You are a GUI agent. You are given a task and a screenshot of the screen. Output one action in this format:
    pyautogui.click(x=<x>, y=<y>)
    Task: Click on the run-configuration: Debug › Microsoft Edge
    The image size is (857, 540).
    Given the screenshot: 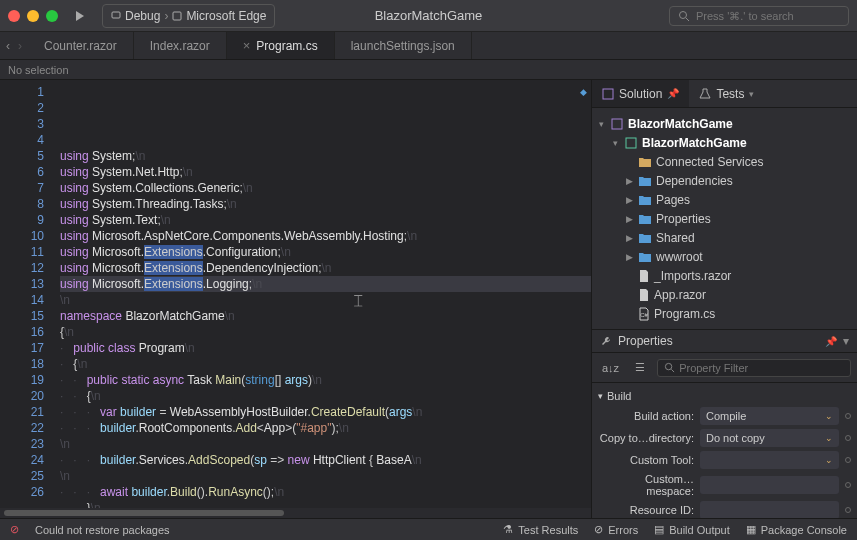 What is the action you would take?
    pyautogui.click(x=188, y=16)
    